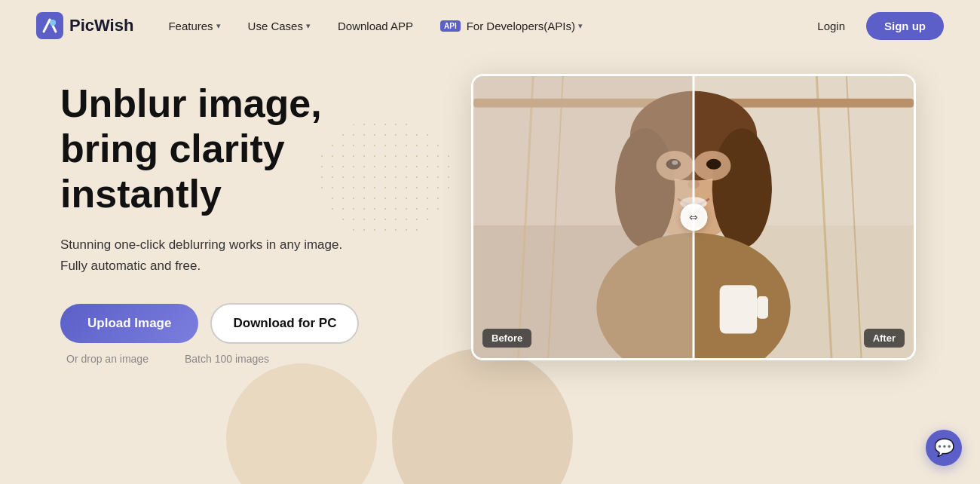 This screenshot has height=484, width=980. What do you see at coordinates (211, 255) in the screenshot?
I see `hero-subtitle: Stunning one-click deblurring works in a…` at bounding box center [211, 255].